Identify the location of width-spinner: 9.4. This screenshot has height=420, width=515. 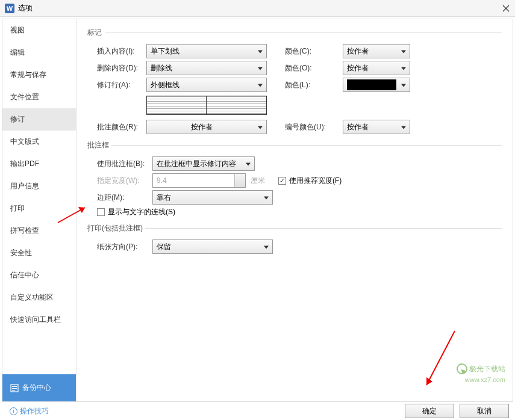
(199, 181).